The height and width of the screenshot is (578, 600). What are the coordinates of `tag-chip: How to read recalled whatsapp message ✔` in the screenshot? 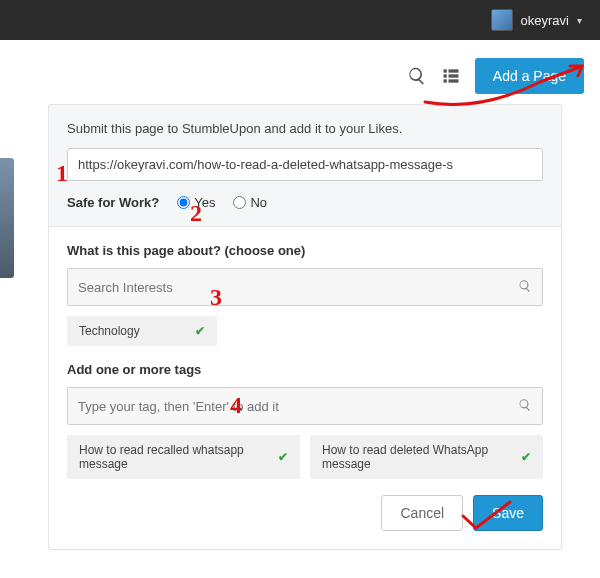 It's located at (184, 457).